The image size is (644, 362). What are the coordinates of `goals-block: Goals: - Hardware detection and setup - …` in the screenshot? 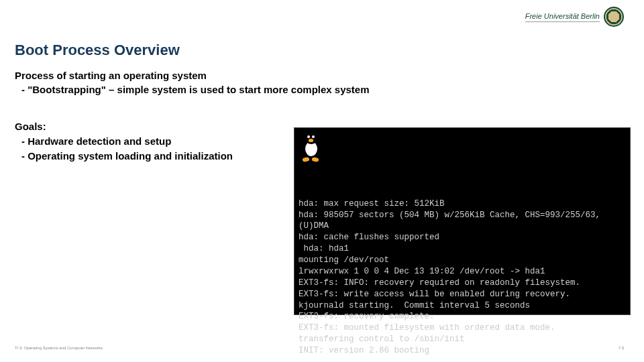 It's located at (123, 141).